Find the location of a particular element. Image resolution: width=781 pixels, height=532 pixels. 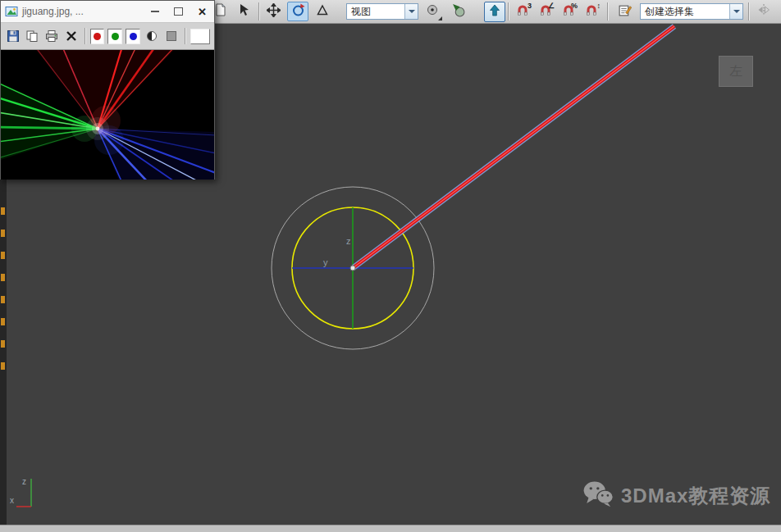

tripod-z-label: z is located at coordinates (25, 482).